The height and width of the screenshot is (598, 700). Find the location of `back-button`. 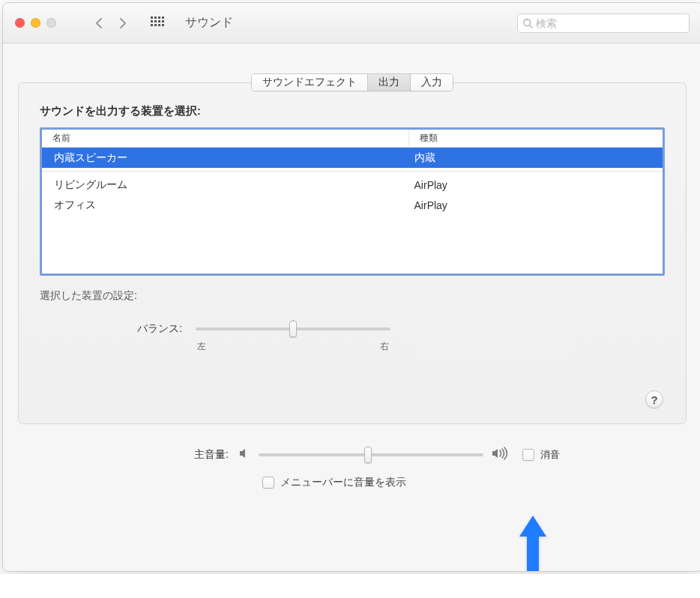

back-button is located at coordinates (99, 23).